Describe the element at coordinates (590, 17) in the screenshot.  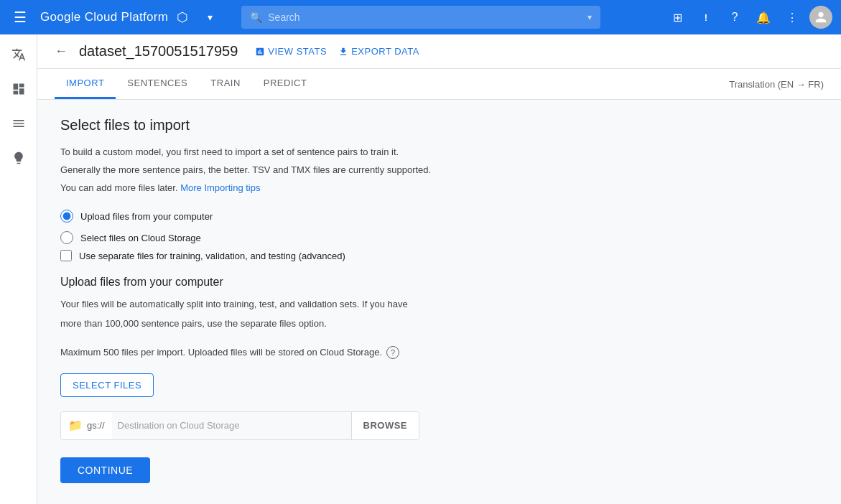
I see `search-chevron-icon: ▾` at that location.